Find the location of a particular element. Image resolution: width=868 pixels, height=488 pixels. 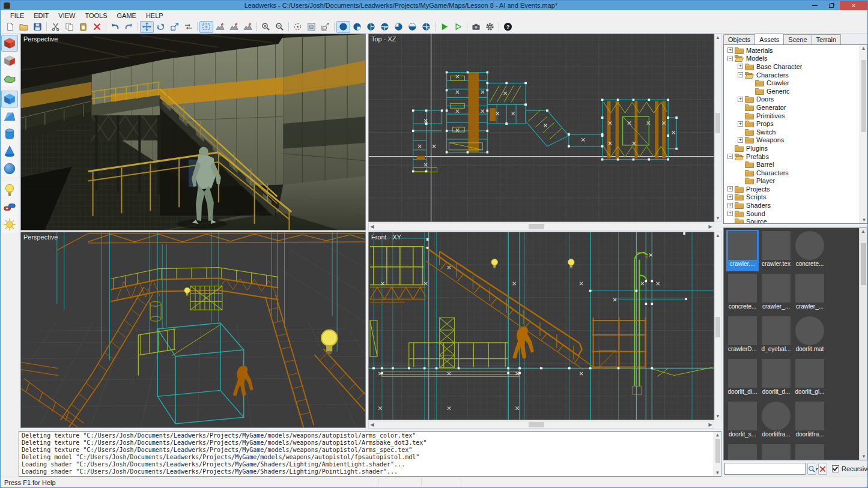

delete-button is located at coordinates (97, 27).